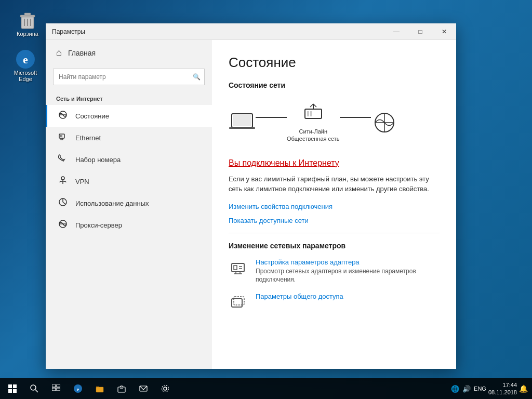  Describe the element at coordinates (444, 32) in the screenshot. I see `close-button: ✕` at that location.